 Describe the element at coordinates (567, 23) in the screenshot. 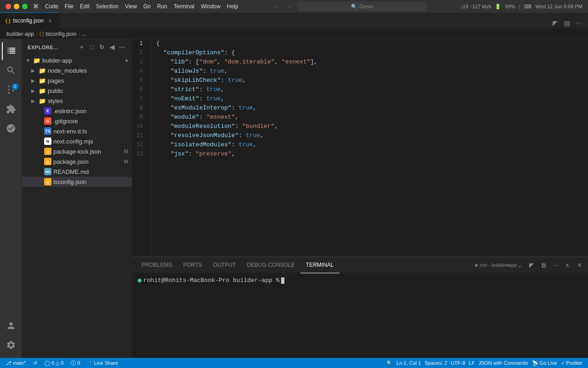

I see `layout-icon: ▤` at that location.